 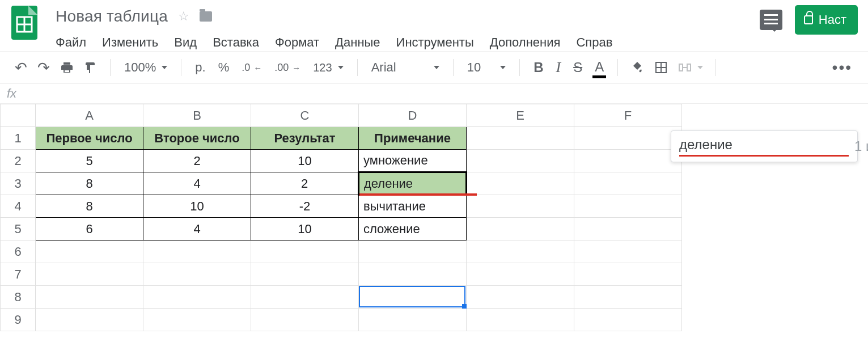 I want to click on cell-D8, so click(x=413, y=297).